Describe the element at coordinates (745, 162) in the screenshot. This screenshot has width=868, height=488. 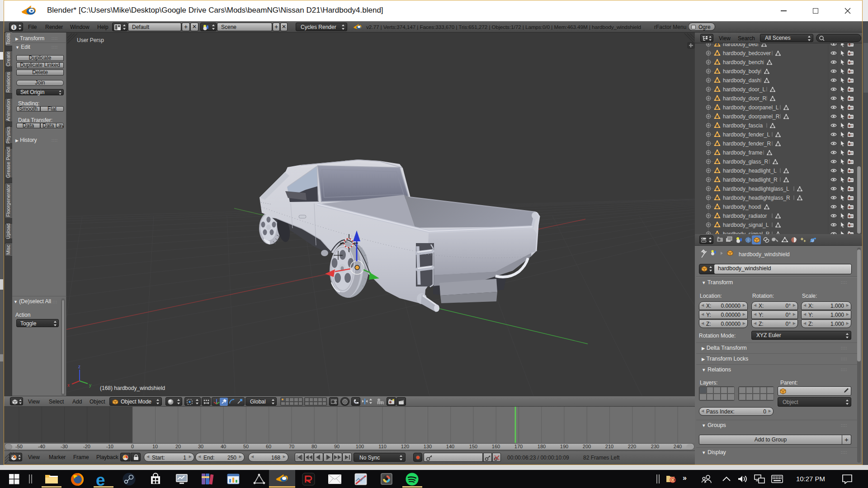
I see `svg-text: hardbody_glass_R` at that location.